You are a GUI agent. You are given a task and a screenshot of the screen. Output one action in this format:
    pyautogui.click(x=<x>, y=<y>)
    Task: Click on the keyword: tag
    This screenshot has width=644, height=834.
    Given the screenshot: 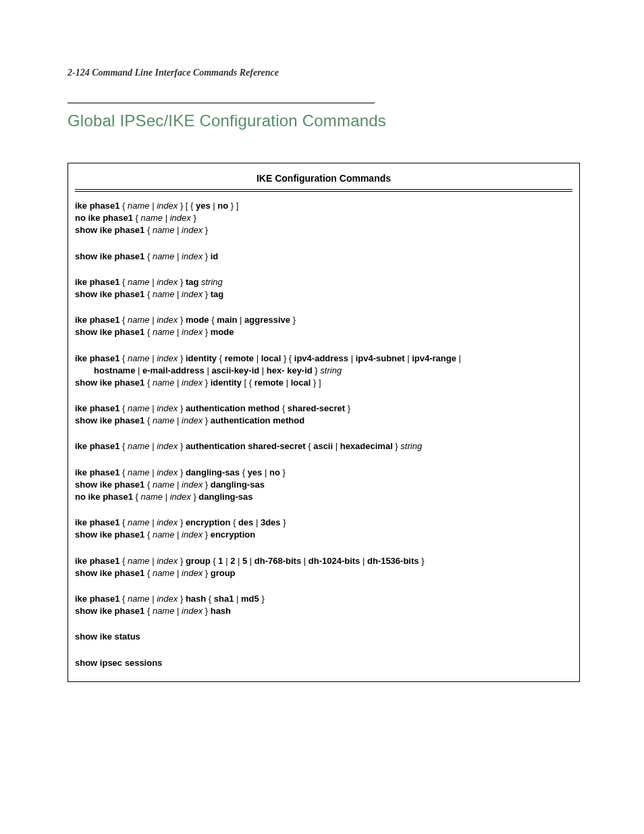 What is the action you would take?
    pyautogui.click(x=217, y=294)
    